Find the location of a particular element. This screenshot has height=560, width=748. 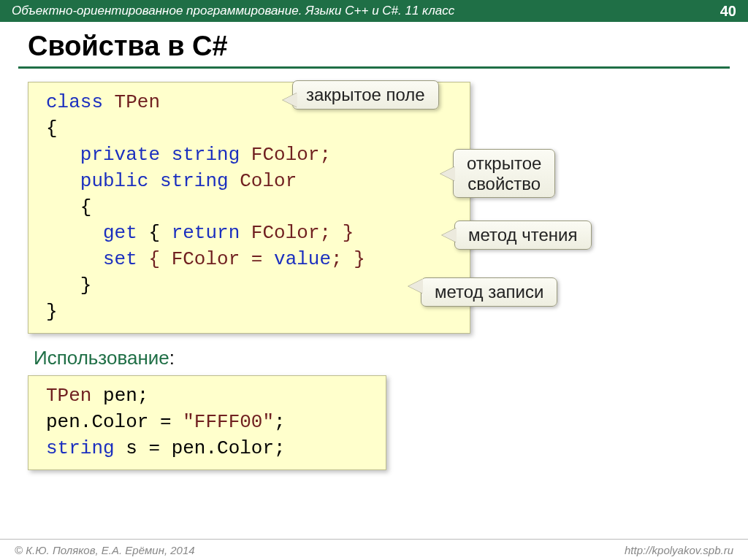

kw-string: string is located at coordinates (80, 448).